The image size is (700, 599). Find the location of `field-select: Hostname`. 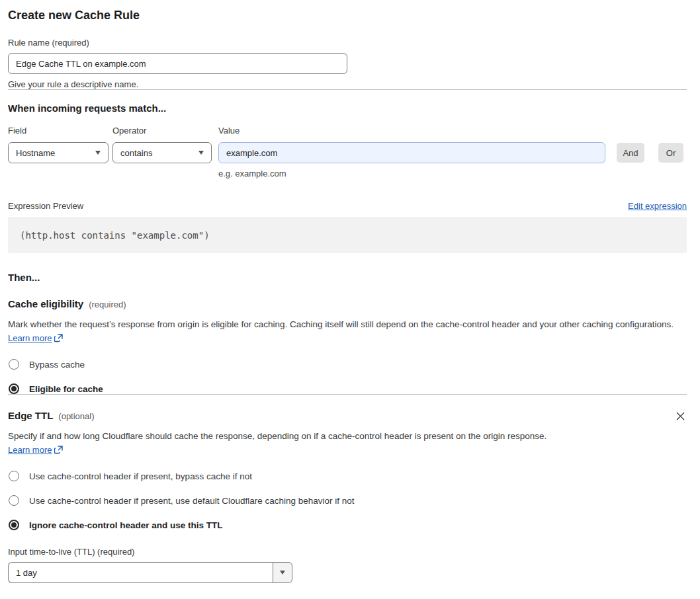

field-select: Hostname is located at coordinates (58, 153).